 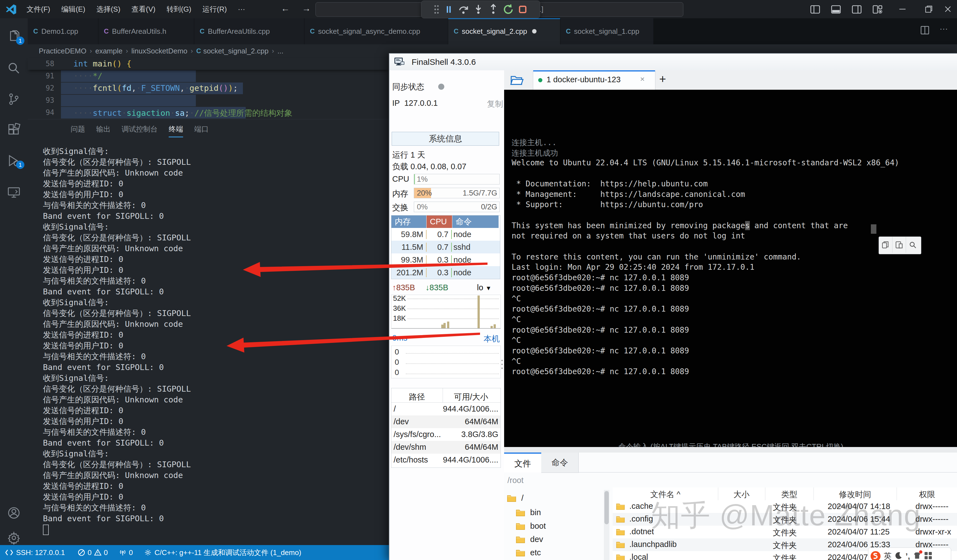 What do you see at coordinates (908, 556) in the screenshot?
I see `ime-punct-toggle: ’,` at bounding box center [908, 556].